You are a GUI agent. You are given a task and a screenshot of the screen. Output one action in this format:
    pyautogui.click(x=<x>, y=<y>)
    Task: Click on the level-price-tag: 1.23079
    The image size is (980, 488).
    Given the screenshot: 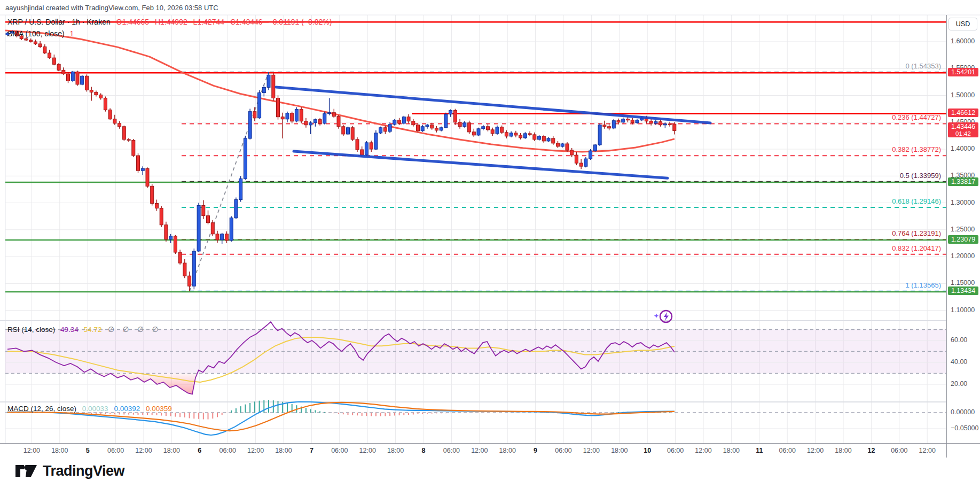 What is the action you would take?
    pyautogui.click(x=963, y=239)
    